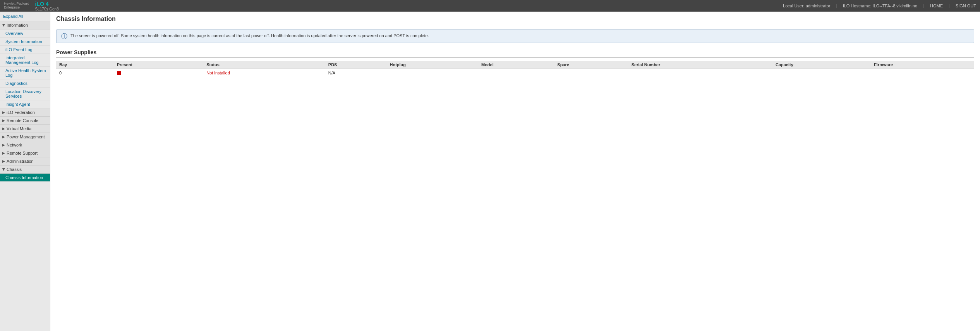  What do you see at coordinates (25, 145) in the screenshot?
I see `sidebar-category-network: ▶ Network` at bounding box center [25, 145].